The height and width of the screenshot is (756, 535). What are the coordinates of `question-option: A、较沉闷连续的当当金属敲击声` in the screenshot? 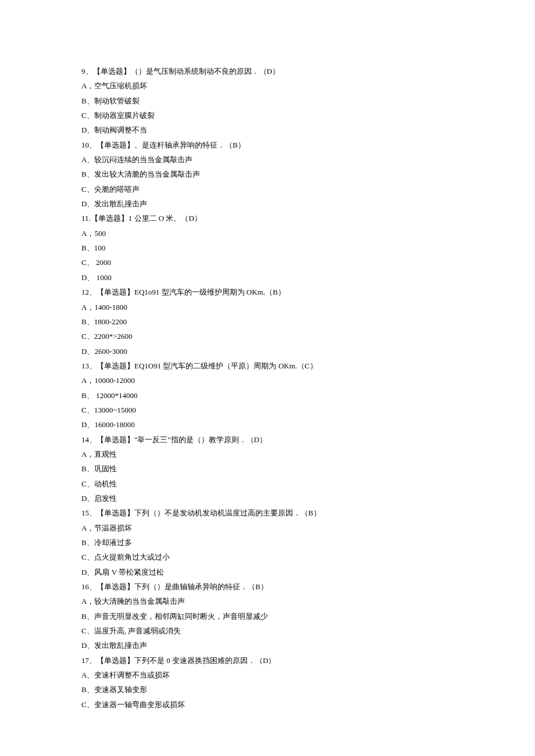 It's located at (268, 159).